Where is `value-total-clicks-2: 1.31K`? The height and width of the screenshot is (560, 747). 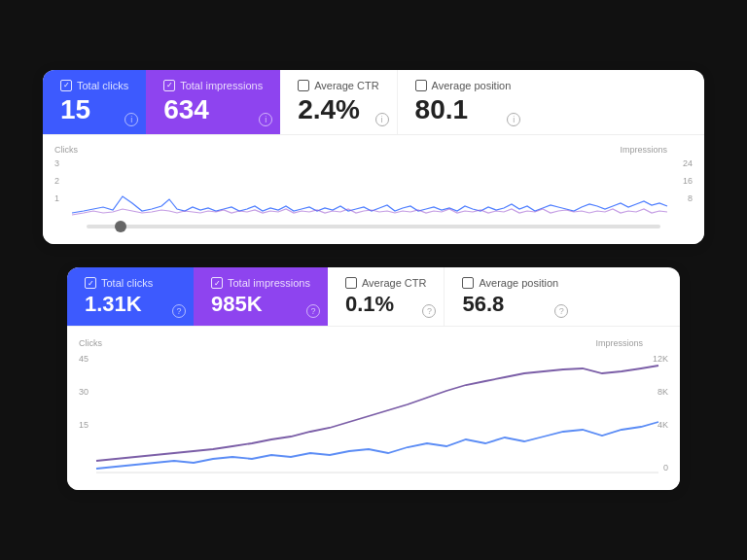 value-total-clicks-2: 1.31K is located at coordinates (130, 304).